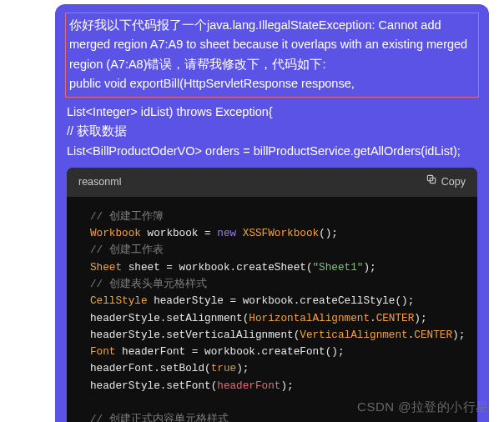  What do you see at coordinates (159, 417) in the screenshot?
I see `code-comment: // 创建正式内容单元格样式` at bounding box center [159, 417].